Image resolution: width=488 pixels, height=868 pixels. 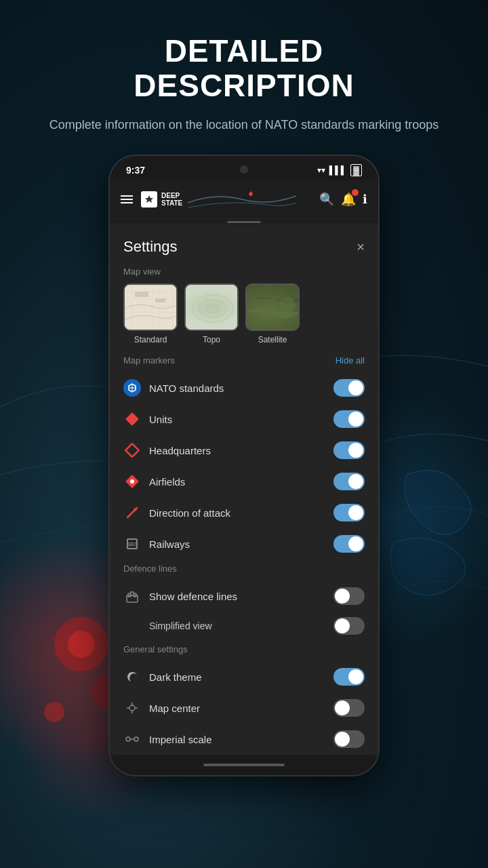 I want to click on home-bar, so click(x=244, y=765).